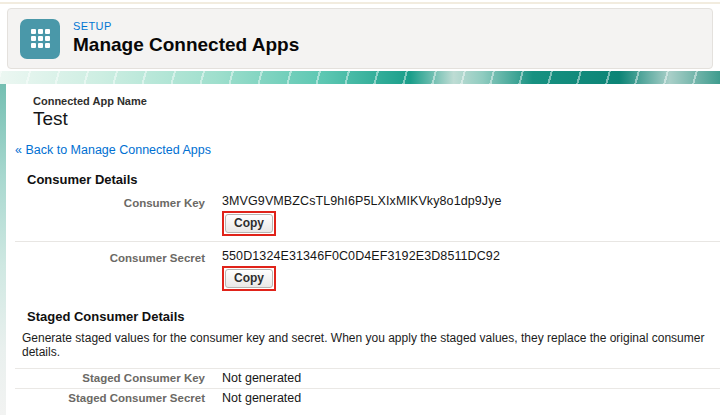 The width and height of the screenshot is (720, 415). I want to click on staged-secret-value: Not generated, so click(262, 398).